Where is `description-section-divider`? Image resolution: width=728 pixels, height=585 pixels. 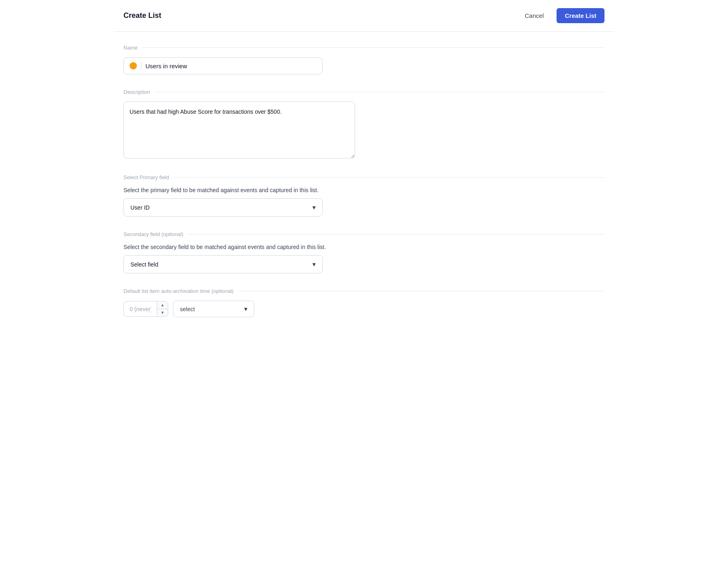 description-section-divider is located at coordinates (379, 92).